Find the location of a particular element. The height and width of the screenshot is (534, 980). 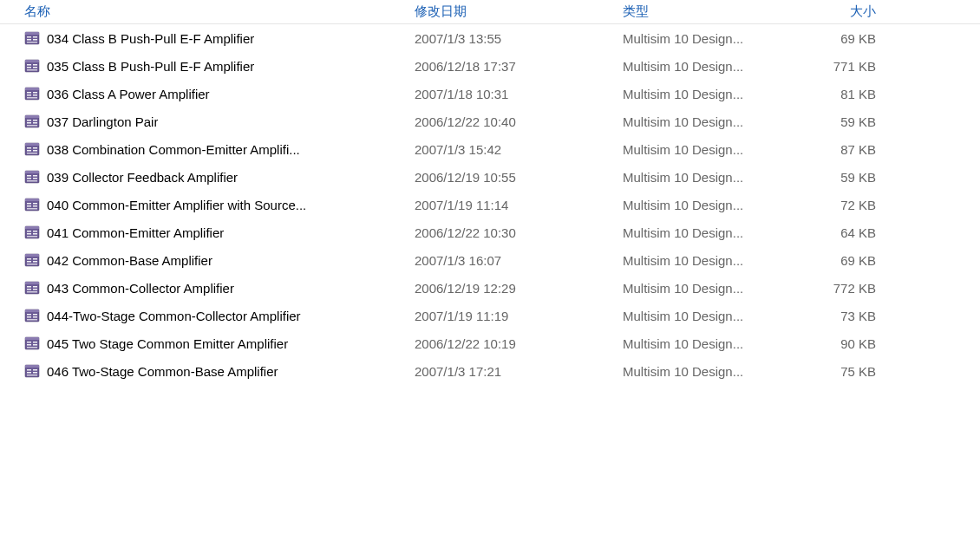

file-row: 039 Collector Feedback Amplifier2006/12/… is located at coordinates (490, 177).